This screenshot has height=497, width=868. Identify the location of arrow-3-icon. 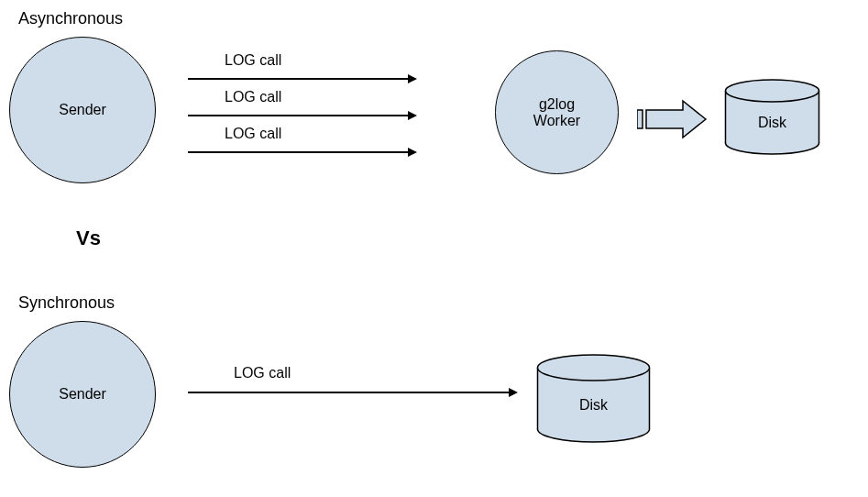
(302, 152).